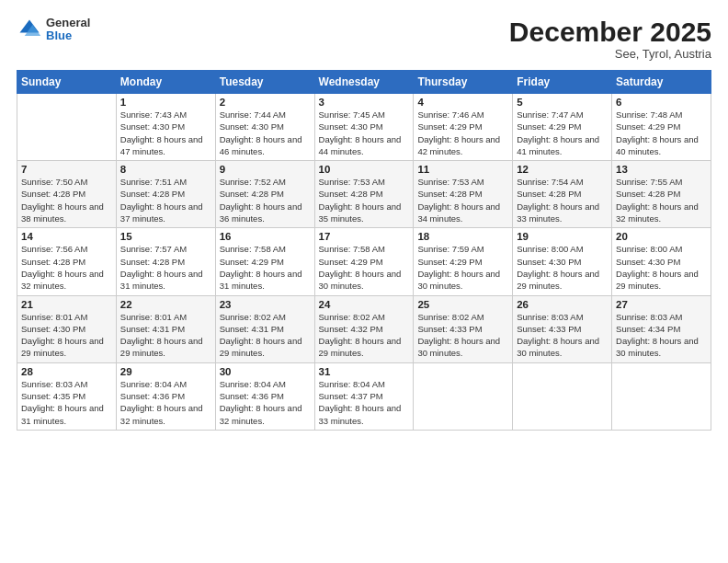  What do you see at coordinates (563, 127) in the screenshot?
I see `table-cell: 5Sunrise: 7:47 AM Sunset: 4:29 PM Daylig…` at bounding box center [563, 127].